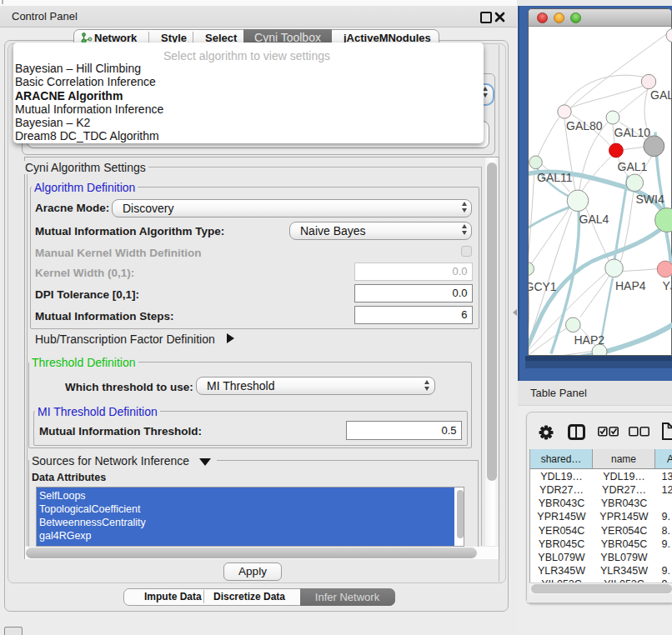  I want to click on svg-text: SWI4, so click(650, 199).